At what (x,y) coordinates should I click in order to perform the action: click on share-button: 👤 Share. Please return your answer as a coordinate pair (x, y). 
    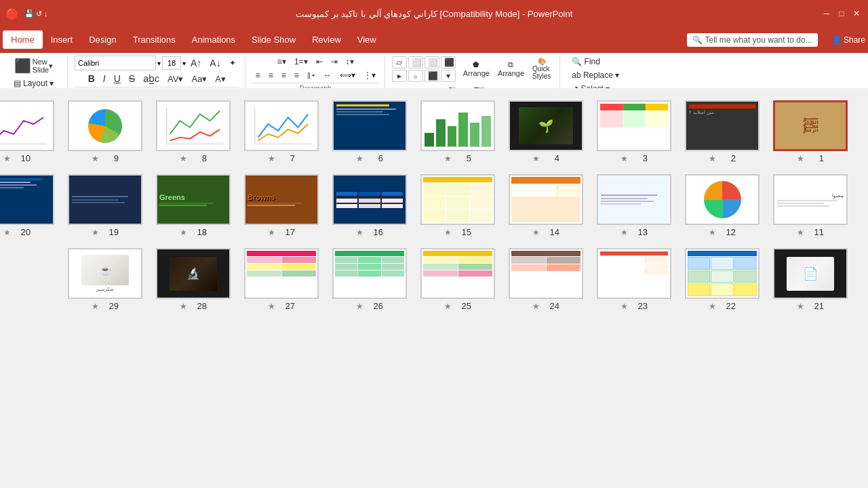
    Looking at the image, I should click on (848, 40).